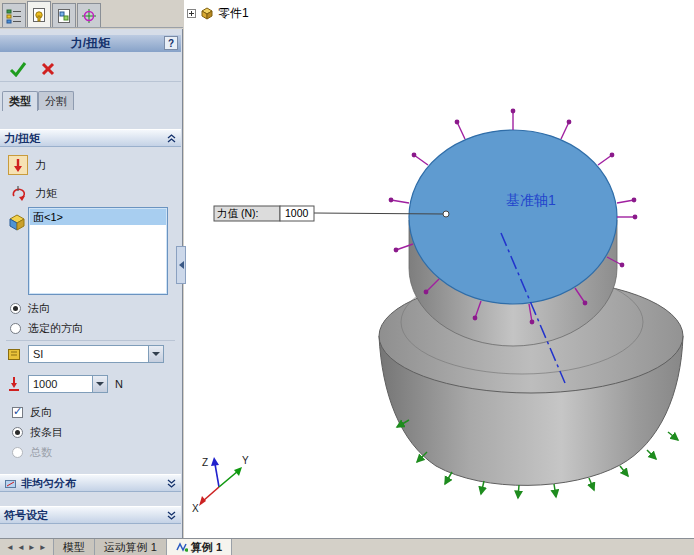 The image size is (694, 555). What do you see at coordinates (200, 547) in the screenshot?
I see `tab-study: 算例 1` at bounding box center [200, 547].